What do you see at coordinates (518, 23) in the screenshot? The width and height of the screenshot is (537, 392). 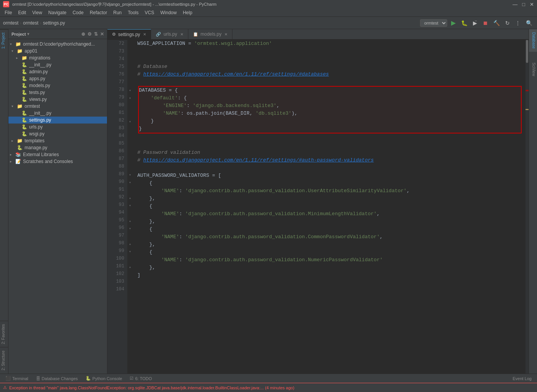 I see `more-button: ⋮` at bounding box center [518, 23].